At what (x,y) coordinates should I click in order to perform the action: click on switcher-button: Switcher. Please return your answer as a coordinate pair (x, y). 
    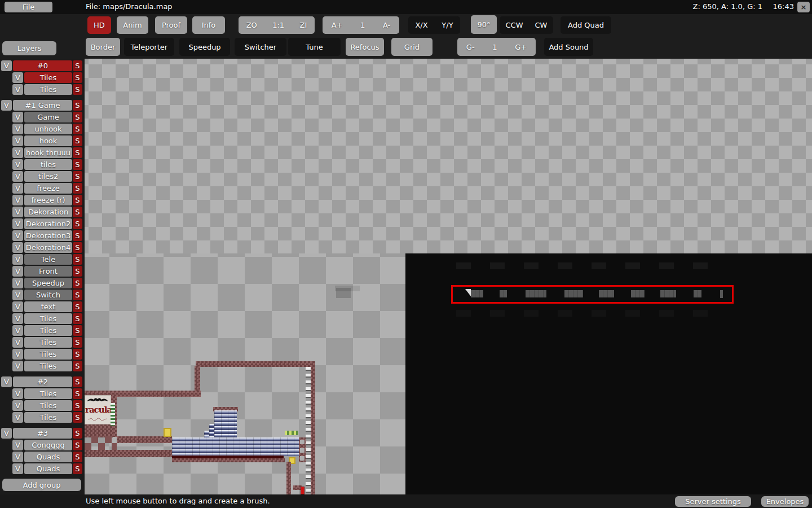
    Looking at the image, I should click on (261, 47).